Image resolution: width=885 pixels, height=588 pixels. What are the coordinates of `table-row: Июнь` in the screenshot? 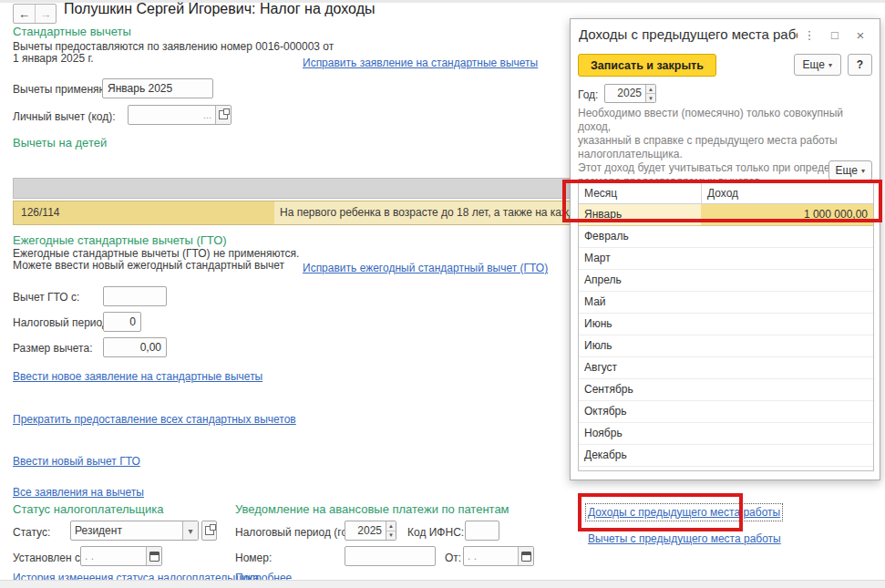 It's located at (725, 325).